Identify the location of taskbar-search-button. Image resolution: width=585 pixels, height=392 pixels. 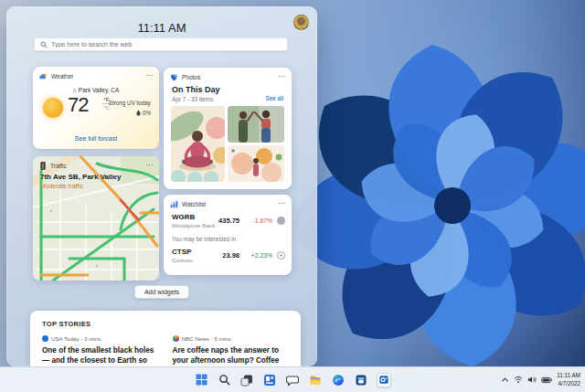
(224, 380).